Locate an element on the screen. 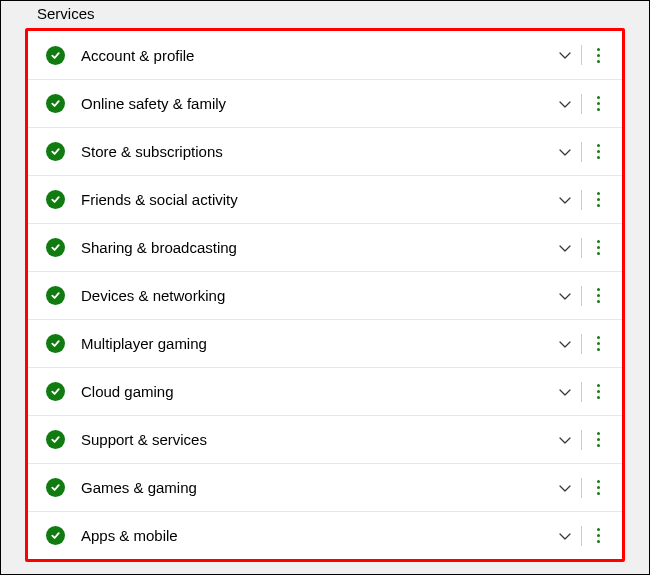  service-label: Apps & mobile is located at coordinates (316, 536).